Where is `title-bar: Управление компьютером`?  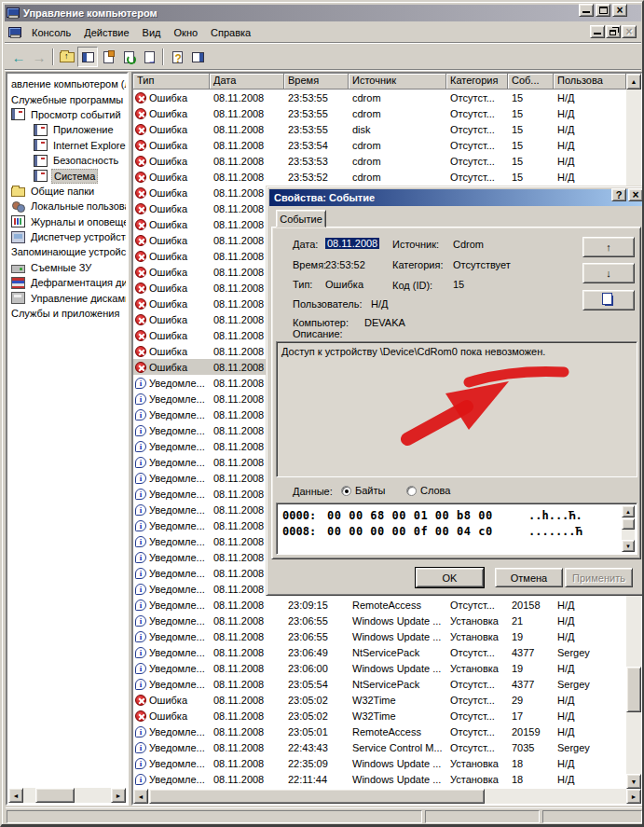 title-bar: Управление компьютером is located at coordinates (322, 13).